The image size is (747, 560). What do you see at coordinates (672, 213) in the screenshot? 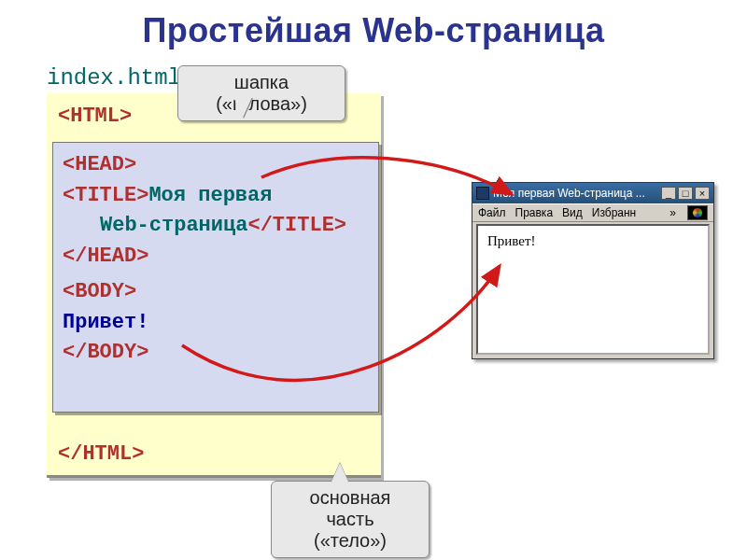
I see `menu-more-icon: »` at bounding box center [672, 213].